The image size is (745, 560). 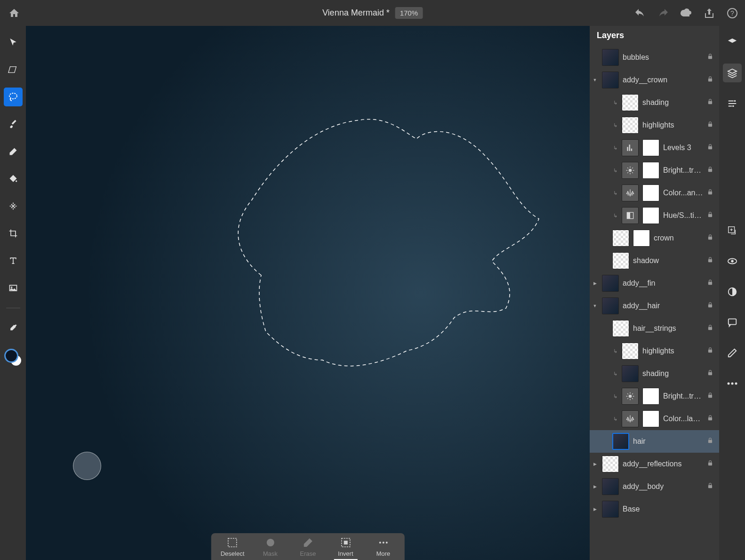 What do you see at coordinates (679, 238) in the screenshot?
I see `layer-name: crown` at bounding box center [679, 238].